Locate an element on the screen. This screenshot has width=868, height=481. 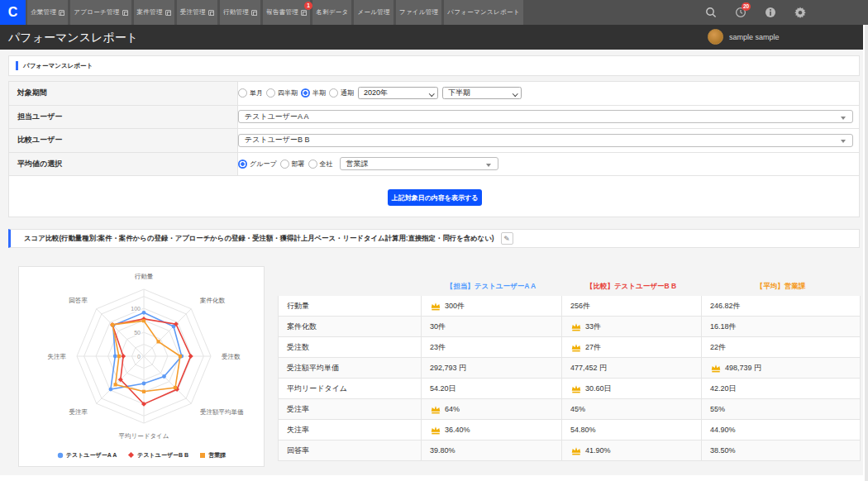
search-icon is located at coordinates (711, 12).